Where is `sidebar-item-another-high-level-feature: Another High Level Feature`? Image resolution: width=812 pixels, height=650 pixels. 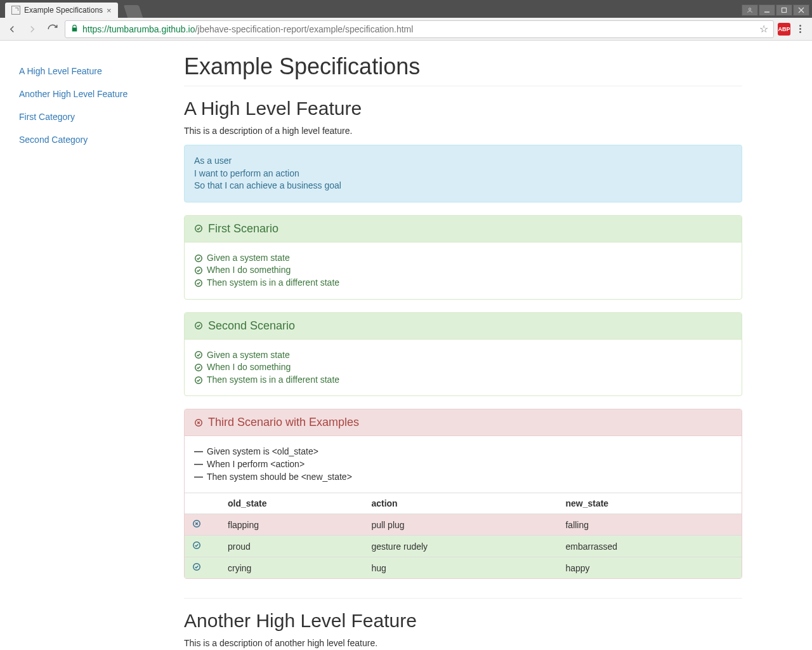
sidebar-item-another-high-level-feature: Another High Level Feature is located at coordinates (102, 94).